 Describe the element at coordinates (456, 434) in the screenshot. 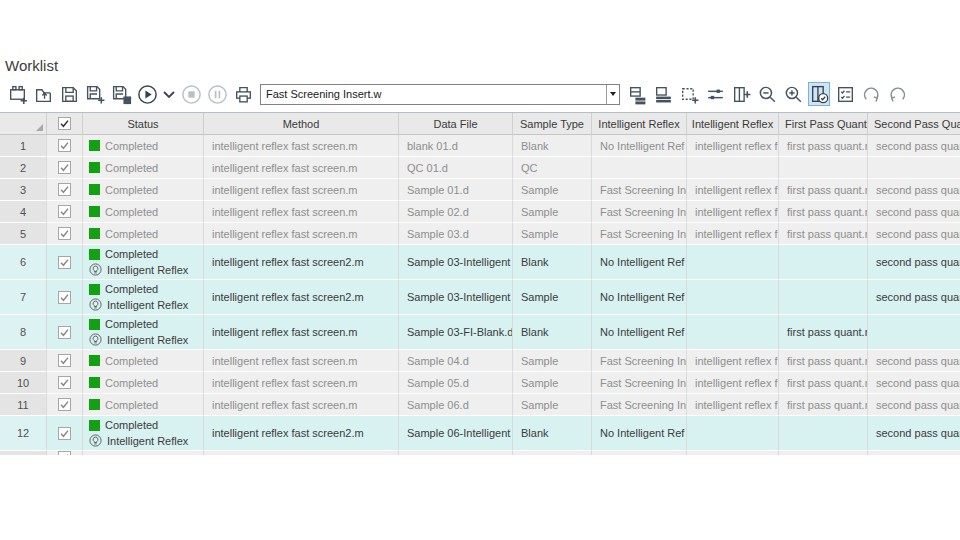

I see `data-file-cell: Sample 06-Intelligent F` at that location.